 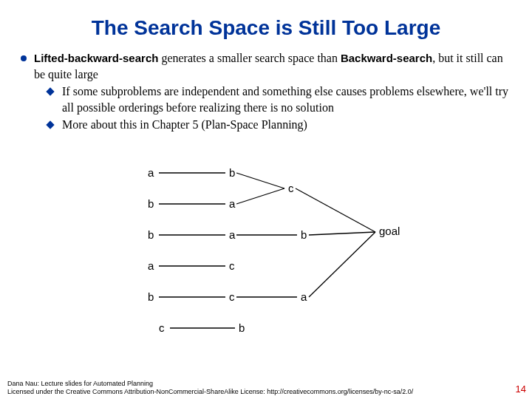 What do you see at coordinates (96, 58) in the screenshot?
I see `bold-term-1: Lifted-backward-search` at bounding box center [96, 58].